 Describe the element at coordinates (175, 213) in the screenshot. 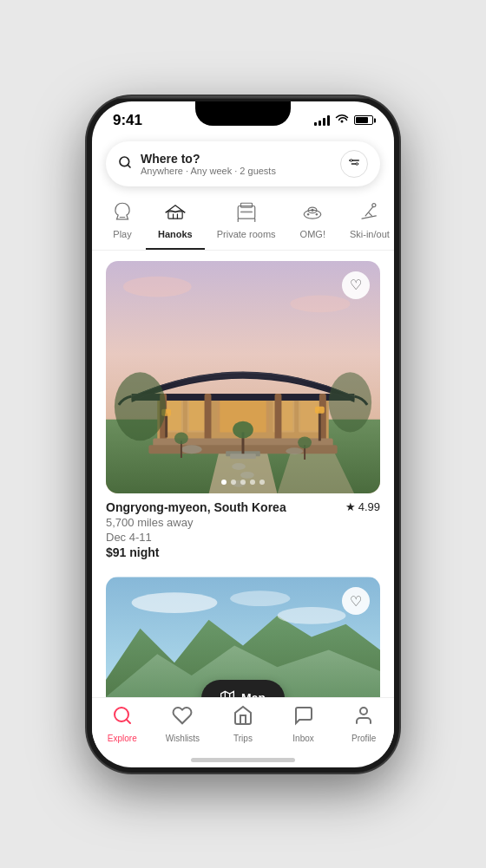

I see `hanoks-icon` at that location.